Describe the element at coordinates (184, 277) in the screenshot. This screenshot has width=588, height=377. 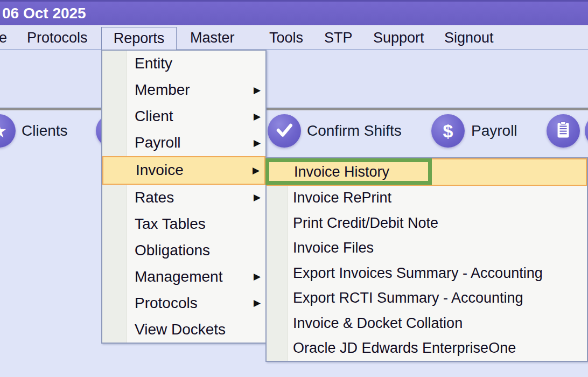
I see `menu-item-management: Management ▶` at that location.